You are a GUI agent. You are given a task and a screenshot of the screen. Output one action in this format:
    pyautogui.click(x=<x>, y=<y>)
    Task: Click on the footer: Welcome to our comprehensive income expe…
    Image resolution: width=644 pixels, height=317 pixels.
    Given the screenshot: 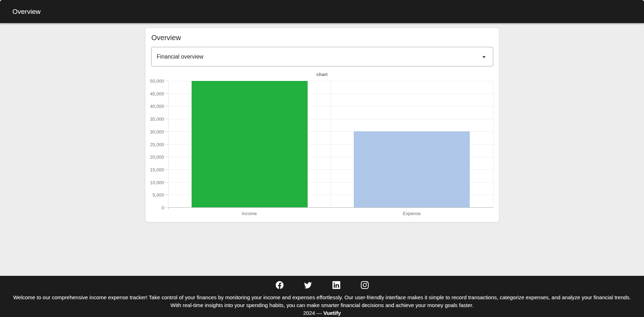 What is the action you would take?
    pyautogui.click(x=322, y=296)
    